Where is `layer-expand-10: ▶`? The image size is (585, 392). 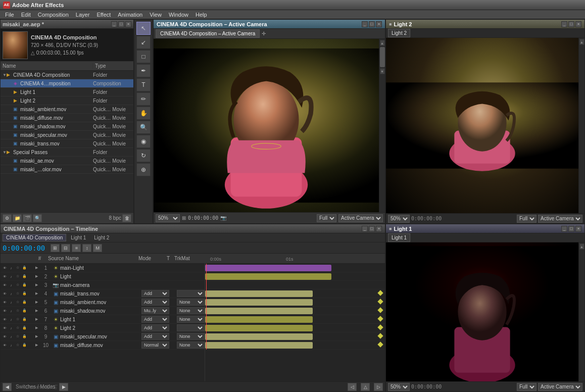 layer-expand-10: ▶ is located at coordinates (36, 345).